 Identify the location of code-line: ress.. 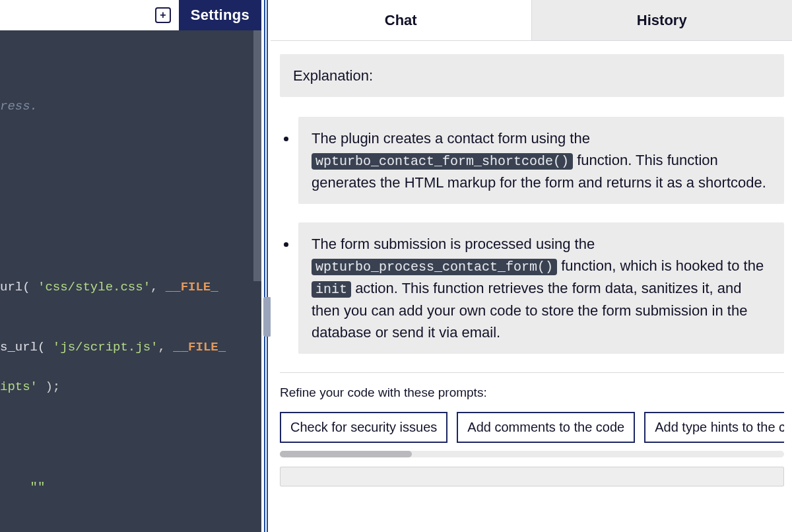
(131, 106).